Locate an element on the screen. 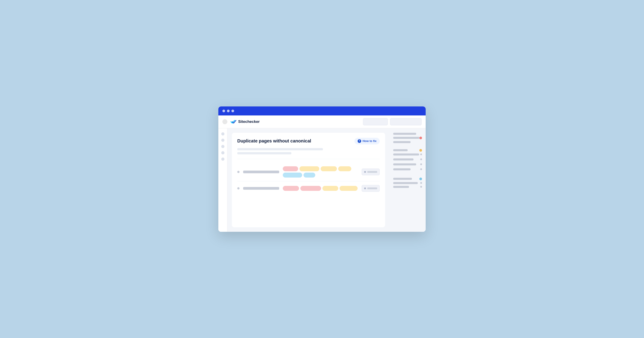  rs-indicator-blue is located at coordinates (420, 179).